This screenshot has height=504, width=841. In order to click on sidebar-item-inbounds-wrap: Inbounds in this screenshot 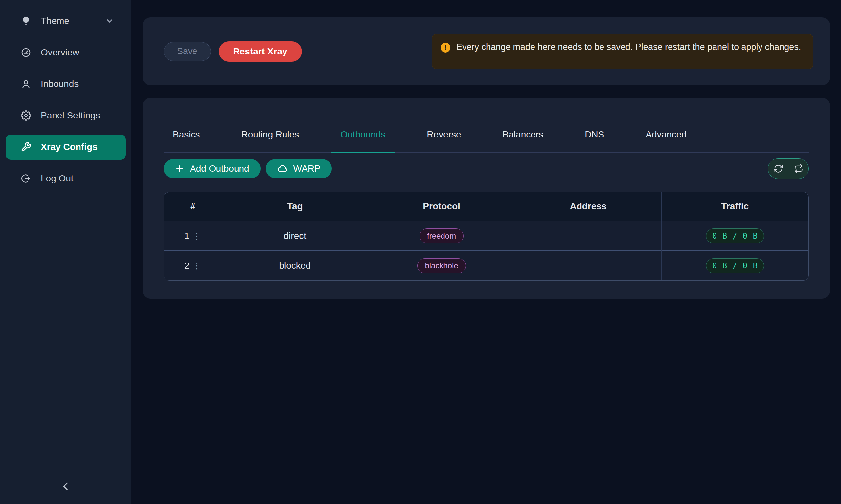, I will do `click(66, 84)`.